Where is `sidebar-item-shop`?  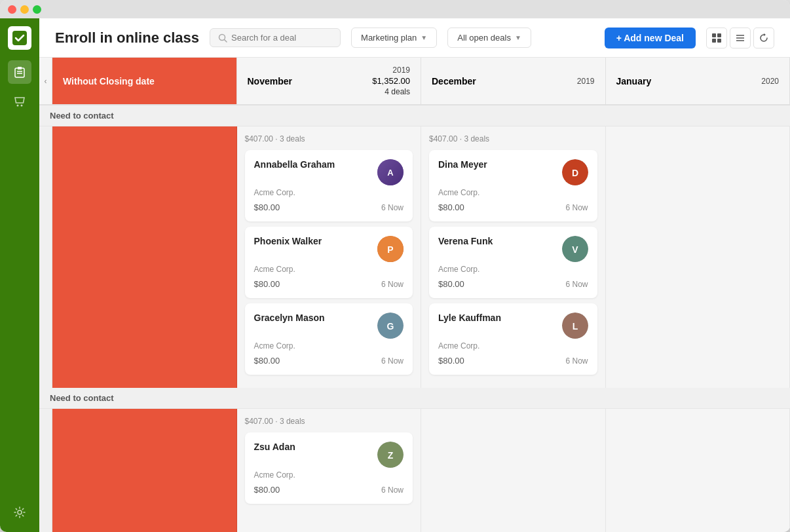 sidebar-item-shop is located at coordinates (20, 101).